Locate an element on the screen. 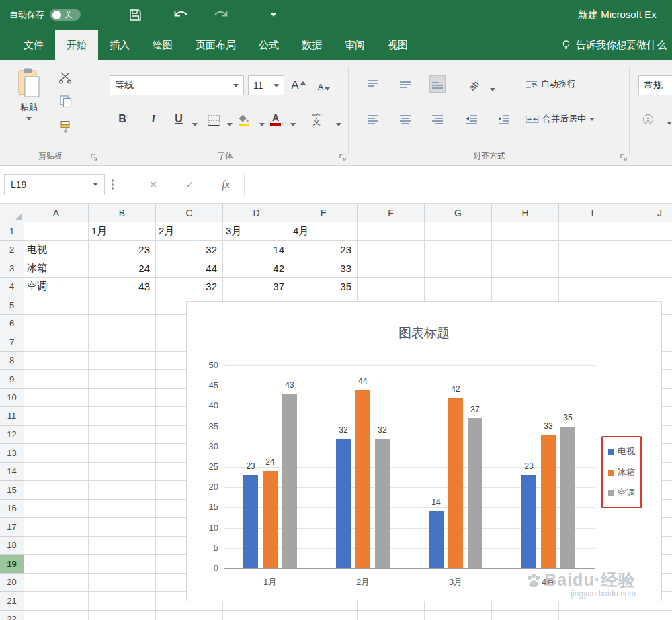  row-header-16: 16 is located at coordinates (12, 509).